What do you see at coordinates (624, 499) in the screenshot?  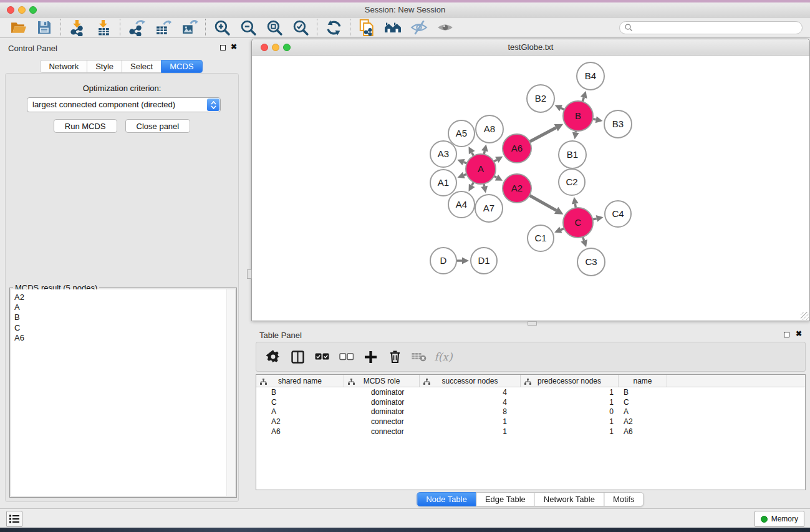 I see `tab-motifs: Motifs` at bounding box center [624, 499].